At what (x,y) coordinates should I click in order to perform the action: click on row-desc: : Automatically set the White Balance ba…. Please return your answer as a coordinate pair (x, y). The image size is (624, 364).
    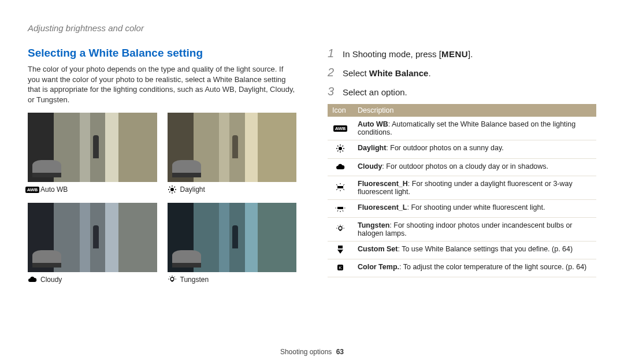
    Looking at the image, I should click on (467, 128).